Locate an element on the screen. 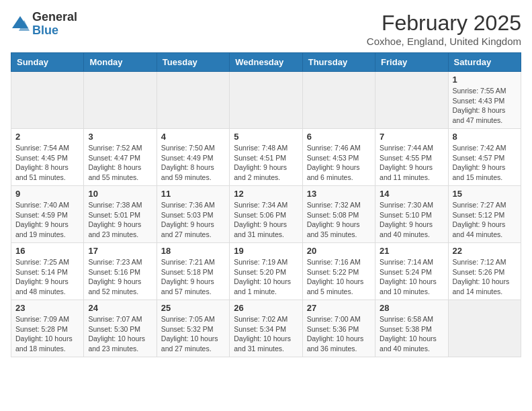 This screenshot has width=532, height=411. week-row-5: 23Sunrise: 7:09 AM Sunset: 5:28 PM Dayli… is located at coordinates (266, 329).